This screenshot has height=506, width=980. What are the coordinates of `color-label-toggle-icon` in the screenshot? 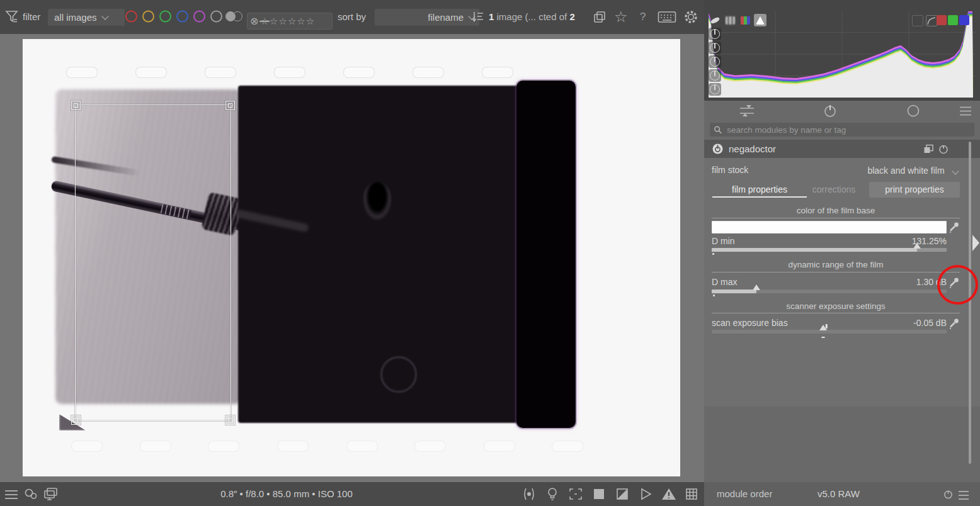 It's located at (235, 16).